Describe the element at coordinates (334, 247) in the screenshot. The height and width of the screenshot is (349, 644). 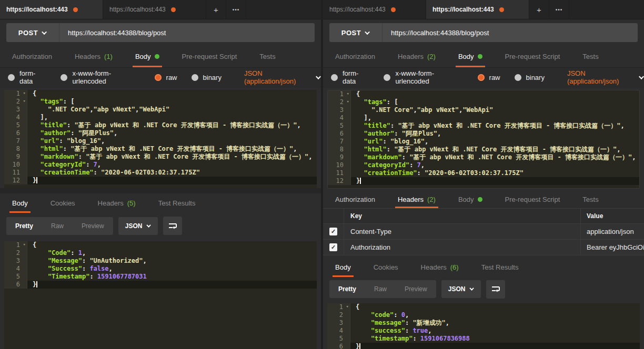
I see `checkbox-cell: ✓` at that location.